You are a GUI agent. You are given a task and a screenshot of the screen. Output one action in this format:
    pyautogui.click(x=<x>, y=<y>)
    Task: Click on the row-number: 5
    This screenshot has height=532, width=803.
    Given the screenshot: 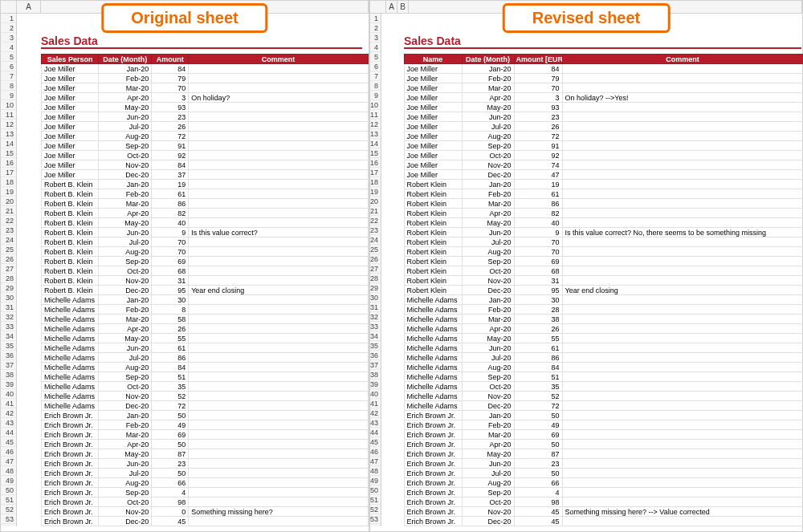 What is the action you would take?
    pyautogui.click(x=376, y=57)
    